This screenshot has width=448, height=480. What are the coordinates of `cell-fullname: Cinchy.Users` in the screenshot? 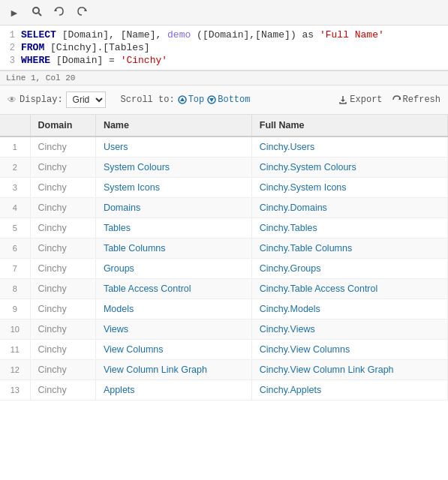 It's located at (350, 147).